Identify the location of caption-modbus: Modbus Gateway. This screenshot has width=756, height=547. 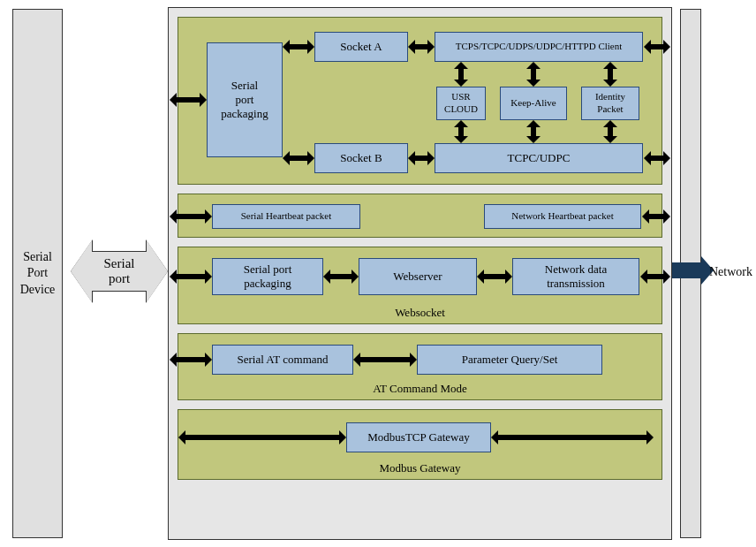
(420, 468).